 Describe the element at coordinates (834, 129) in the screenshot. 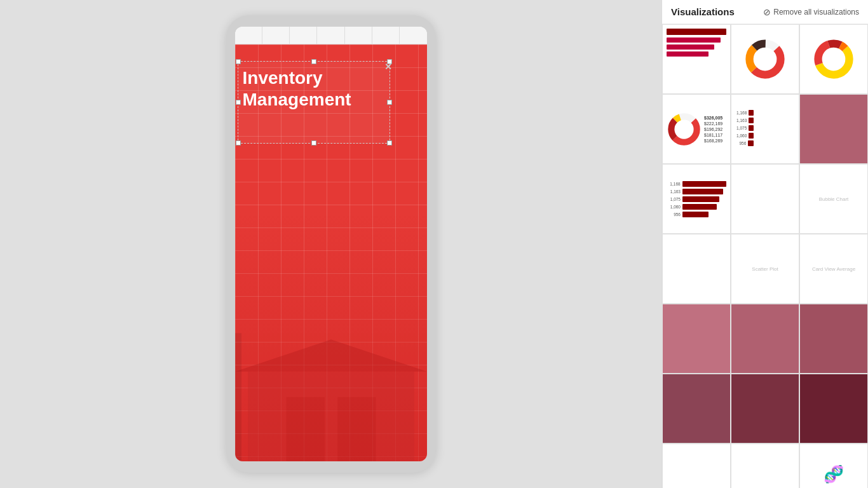

I see `viz-thumb-solid-red` at that location.